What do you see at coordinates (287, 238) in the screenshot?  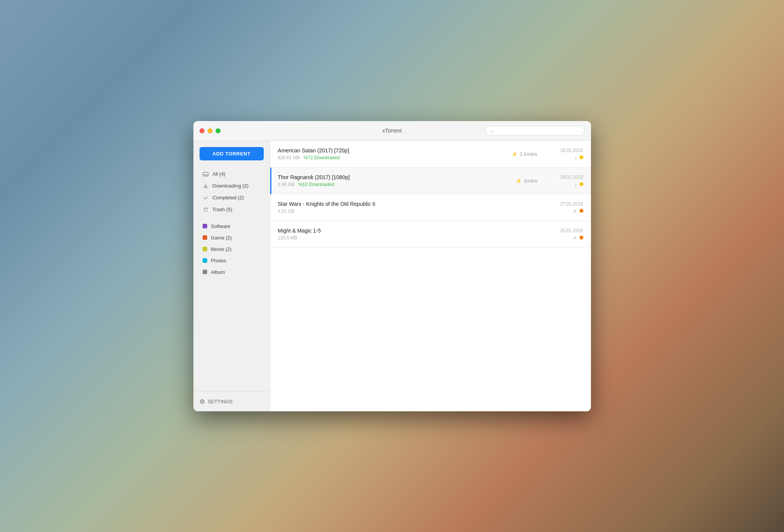 I see `torrent-size: 115.5 MB` at bounding box center [287, 238].